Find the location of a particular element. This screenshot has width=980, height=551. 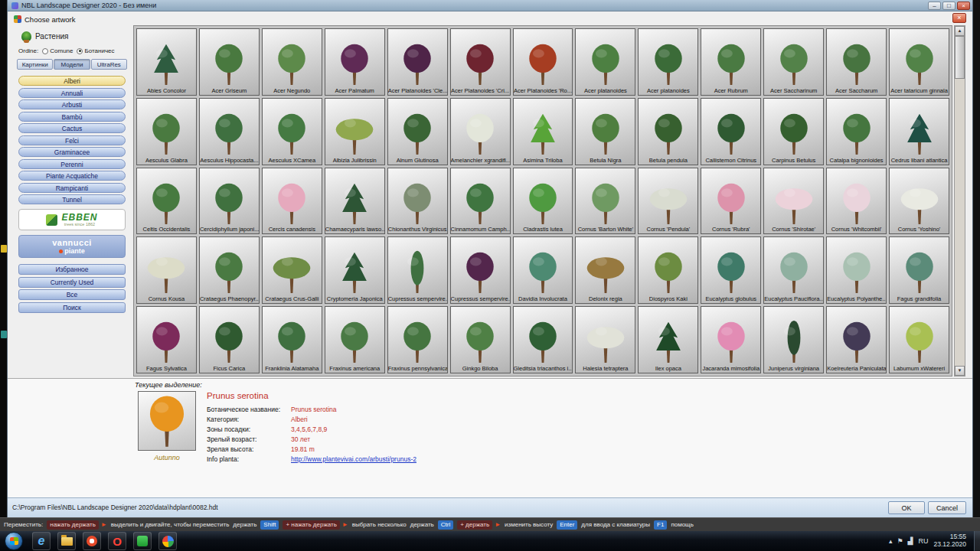

plant-cell: Delonix regia is located at coordinates (605, 270).